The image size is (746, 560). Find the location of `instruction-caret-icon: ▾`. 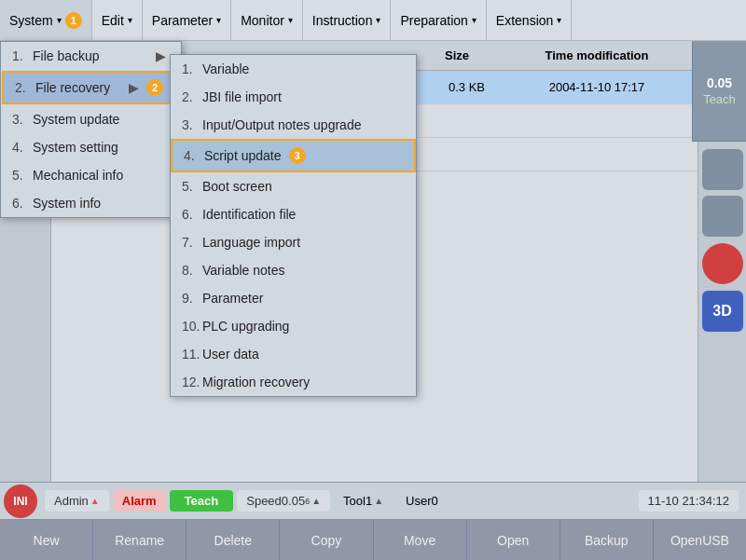

instruction-caret-icon: ▾ is located at coordinates (379, 20).